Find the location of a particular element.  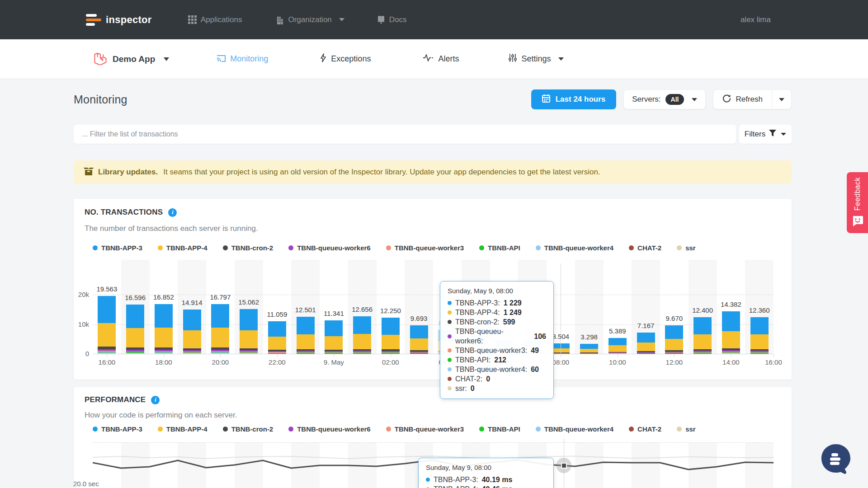

building-icon is located at coordinates (280, 20).